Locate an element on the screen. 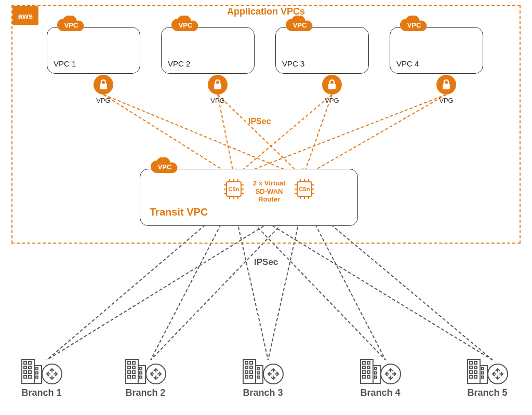 This screenshot has width=532, height=415. vpc-label-3: VPC 3 is located at coordinates (293, 63).